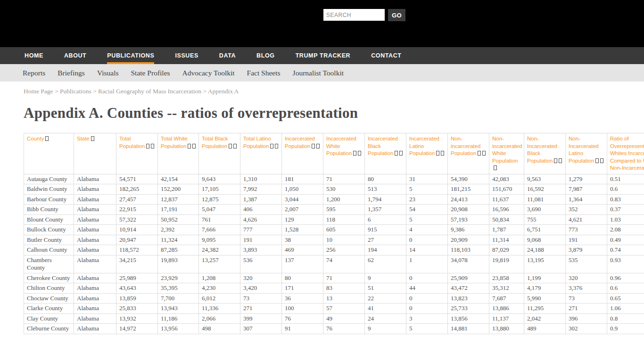 The height and width of the screenshot is (362, 644). What do you see at coordinates (34, 56) in the screenshot?
I see `nav-item-home: HOME` at bounding box center [34, 56].